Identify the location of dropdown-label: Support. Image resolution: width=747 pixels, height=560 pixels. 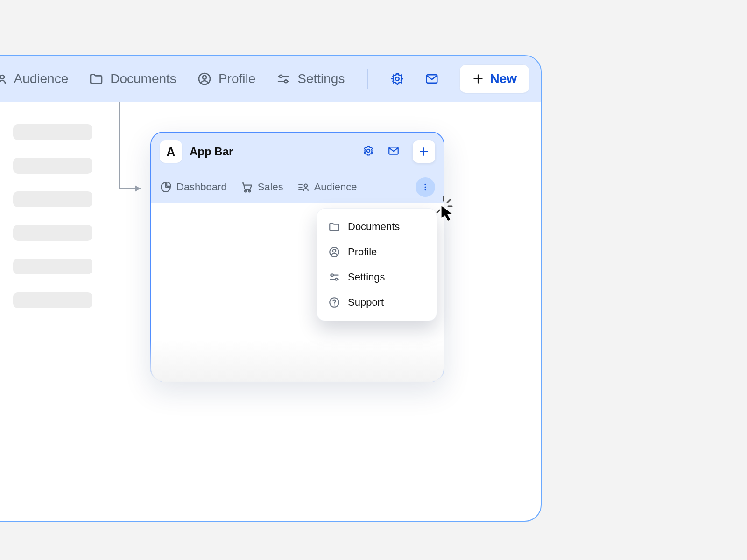
(366, 302).